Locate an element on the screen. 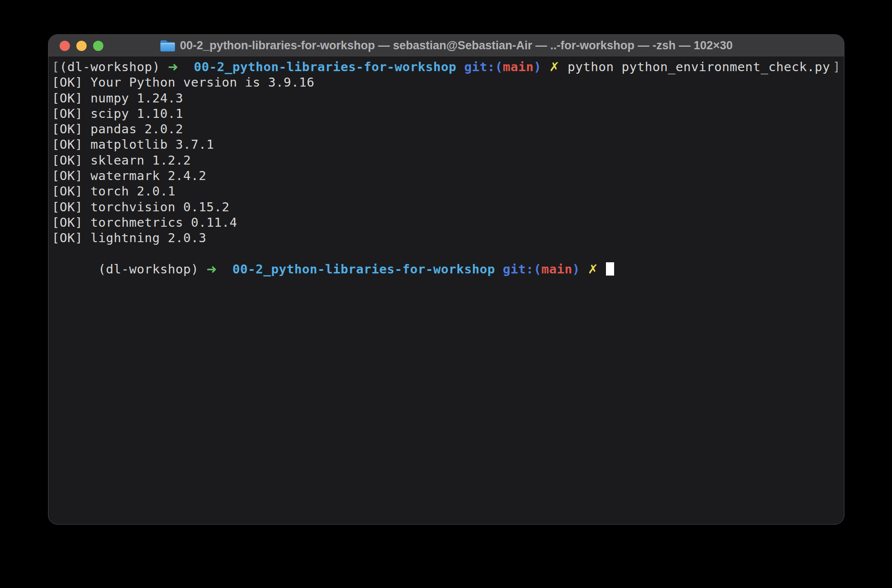 Image resolution: width=892 pixels, height=588 pixels. output-line: [OK] matplotlib 3.7.1 is located at coordinates (446, 144).